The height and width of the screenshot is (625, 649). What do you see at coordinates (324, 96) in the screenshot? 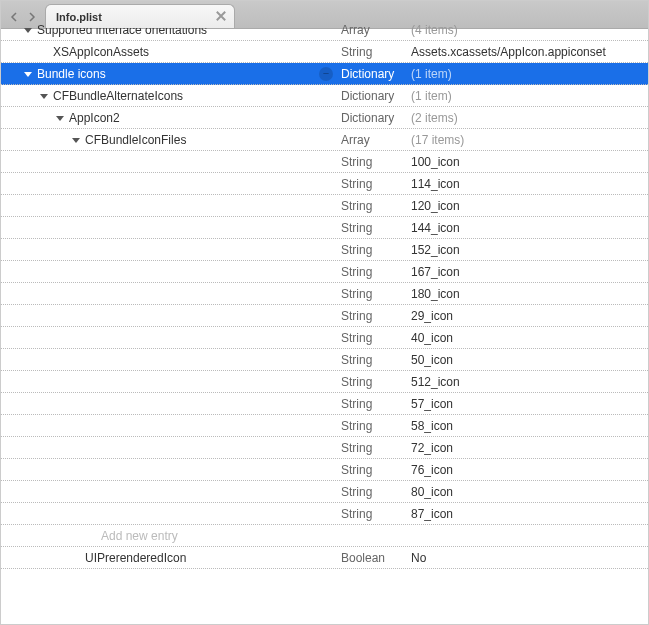
I see `plist-row: CFBundleAlternateIconsDictionary(1 item)` at bounding box center [324, 96].